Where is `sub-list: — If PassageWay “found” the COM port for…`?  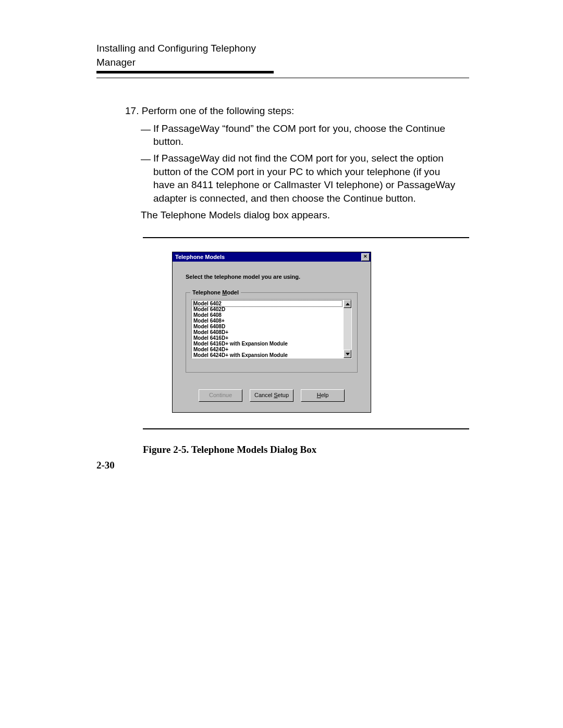 sub-list: — If PassageWay “found” the COM port for… is located at coordinates (297, 164).